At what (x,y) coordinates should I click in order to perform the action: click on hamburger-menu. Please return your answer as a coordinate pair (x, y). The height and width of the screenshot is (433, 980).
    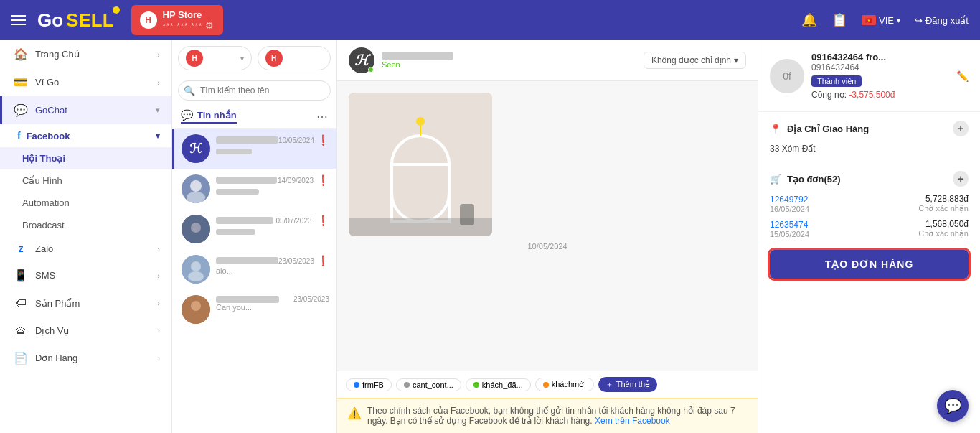
    Looking at the image, I should click on (19, 20).